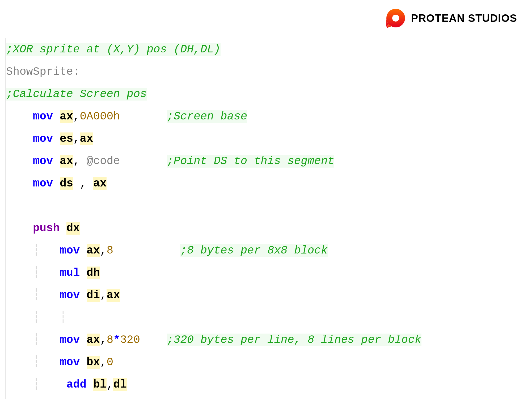 The height and width of the screenshot is (399, 532). Describe the element at coordinates (396, 18) in the screenshot. I see `logo-icon` at that location.